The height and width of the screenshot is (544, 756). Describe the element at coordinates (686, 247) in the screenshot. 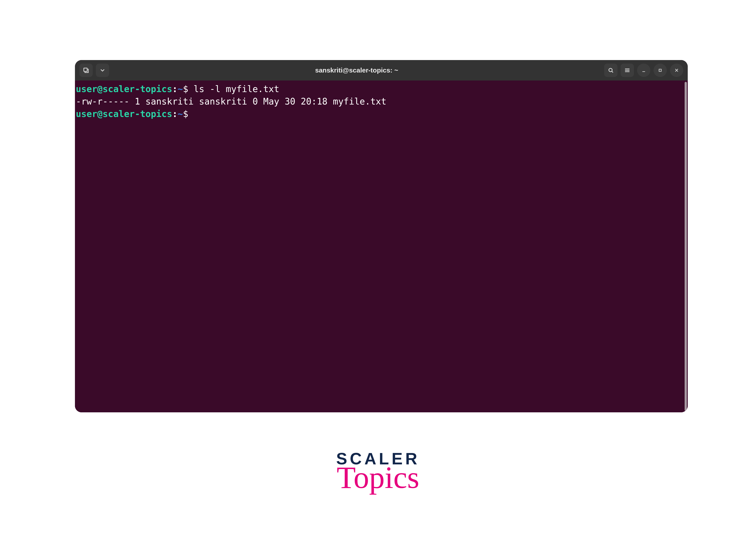

I see `scrollbar` at that location.